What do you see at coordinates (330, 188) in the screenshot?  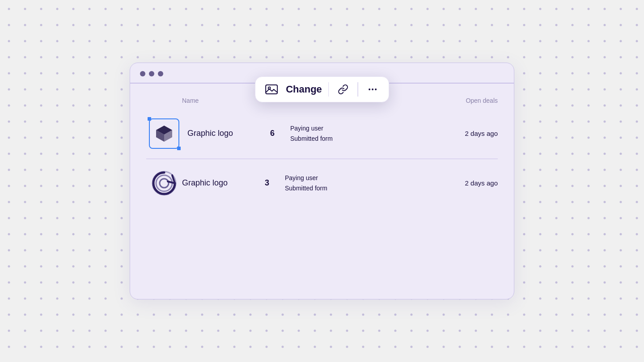 I see `row-status-line2-2: Submitted form` at bounding box center [330, 188].